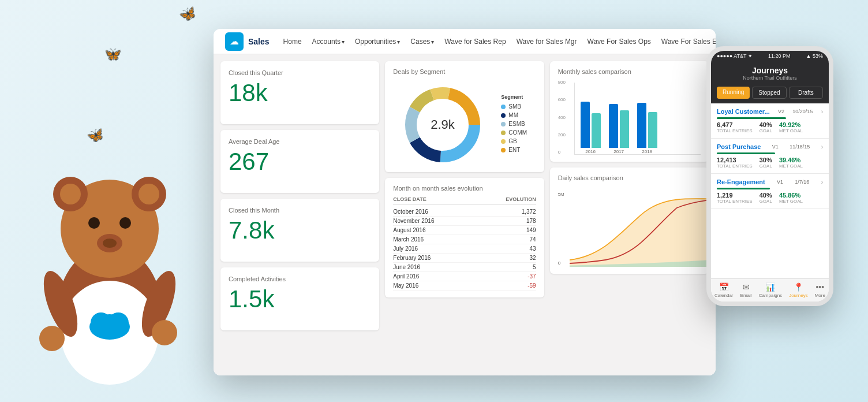  Describe the element at coordinates (559, 263) in the screenshot. I see `y-label-0: 0` at that location.